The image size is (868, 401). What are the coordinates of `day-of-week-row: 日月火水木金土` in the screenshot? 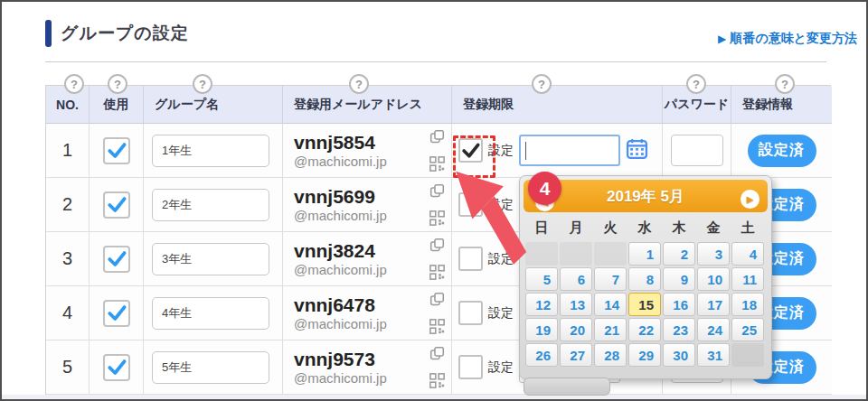 It's located at (645, 228).